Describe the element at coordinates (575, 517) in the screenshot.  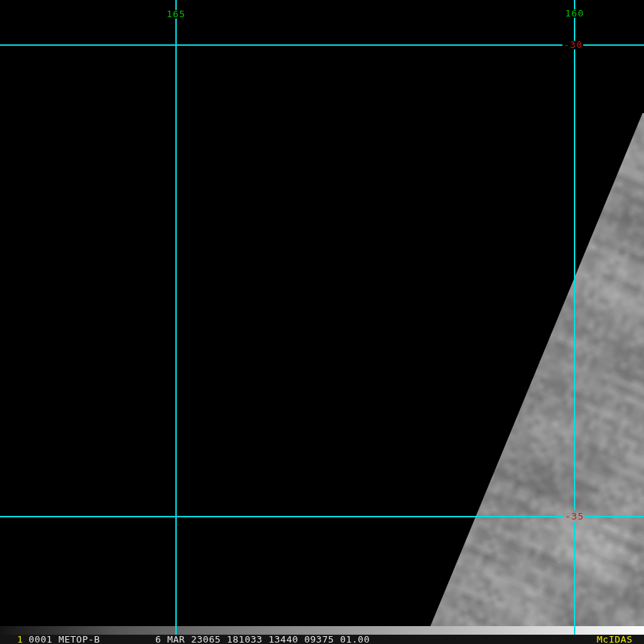
I see `latitude-label-35: -35` at that location.